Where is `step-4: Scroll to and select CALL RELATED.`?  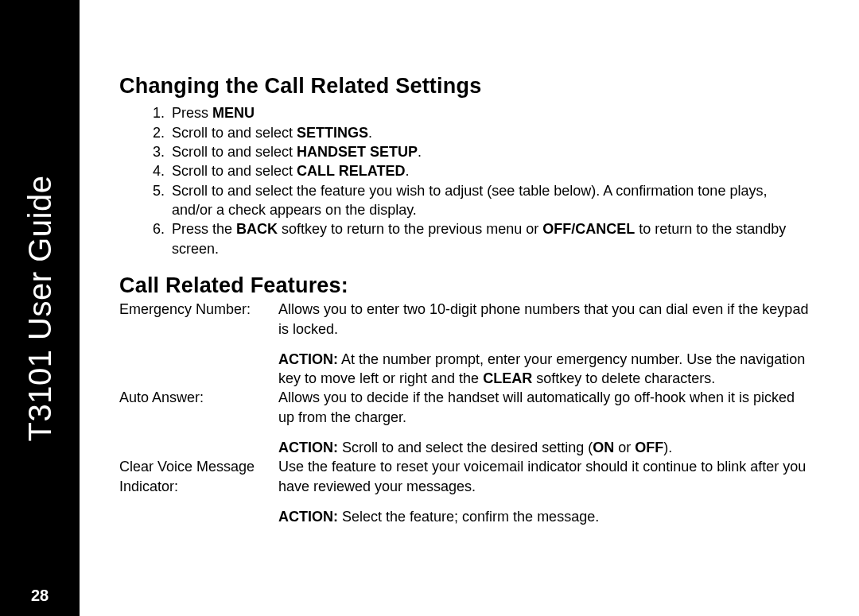
step-4: Scroll to and select CALL RELATED. is located at coordinates (490, 171).